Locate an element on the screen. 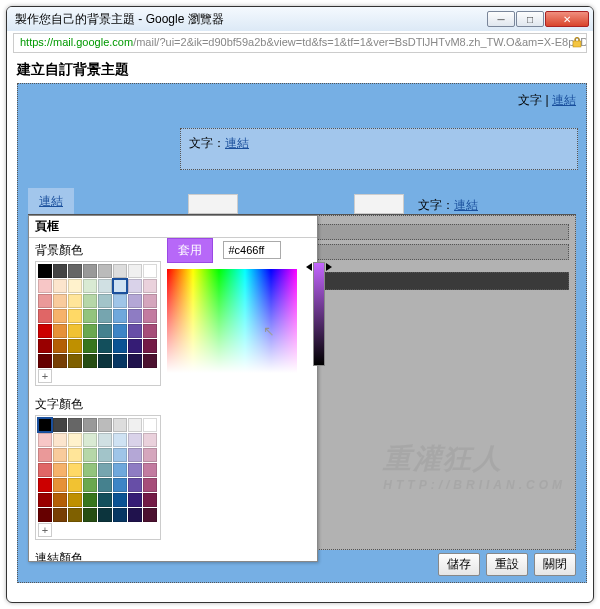  preview-tab: 連結 is located at coordinates (51, 201).